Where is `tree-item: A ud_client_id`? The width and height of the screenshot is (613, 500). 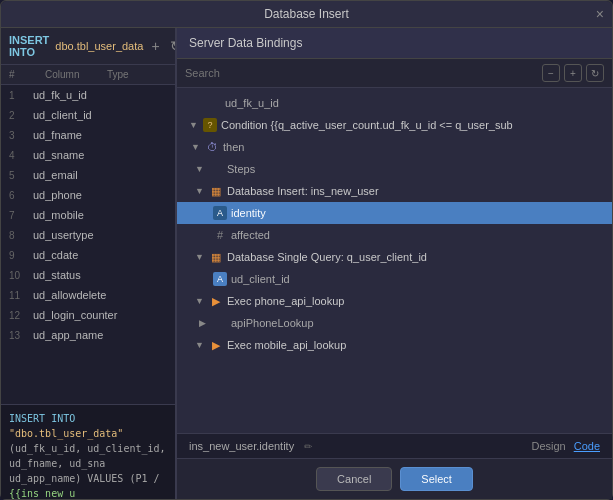
tree-item: A ud_client_id is located at coordinates (394, 279).